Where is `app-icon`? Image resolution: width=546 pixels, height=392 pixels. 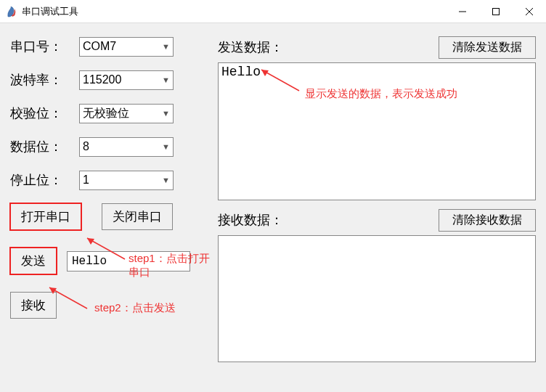 app-icon is located at coordinates (12, 12).